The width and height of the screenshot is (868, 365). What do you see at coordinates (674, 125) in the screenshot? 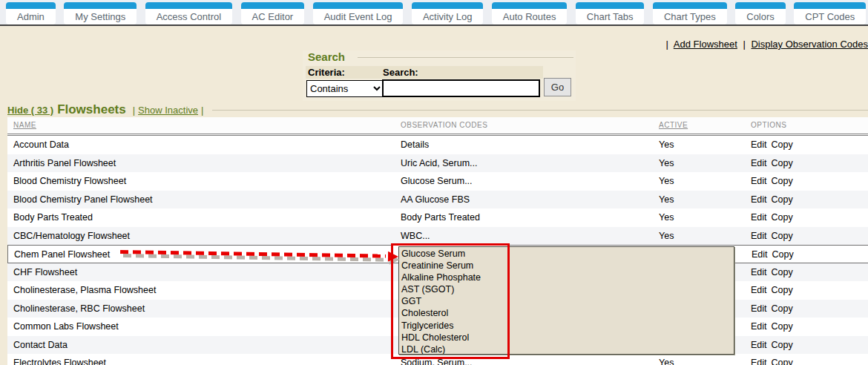
I see `column-header-active: ACTIVE` at bounding box center [674, 125].